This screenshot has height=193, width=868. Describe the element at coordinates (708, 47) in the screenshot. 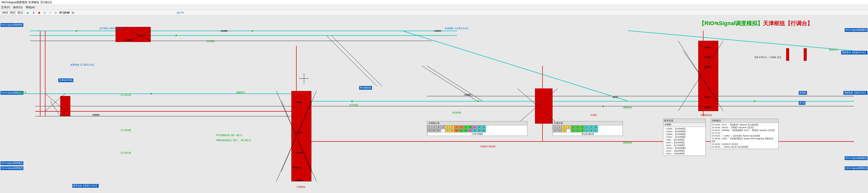

I see `train-c2601: ←C2601←` at that location.